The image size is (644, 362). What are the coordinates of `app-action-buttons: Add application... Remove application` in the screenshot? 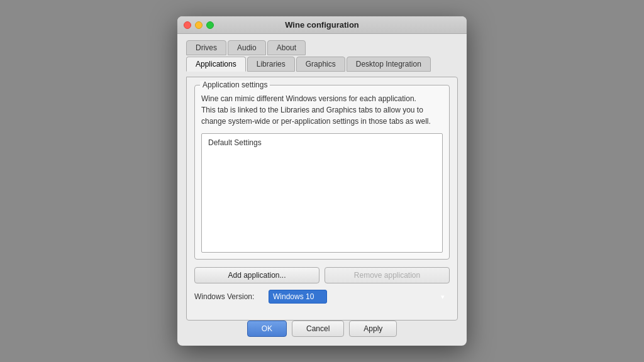 It's located at (322, 275).